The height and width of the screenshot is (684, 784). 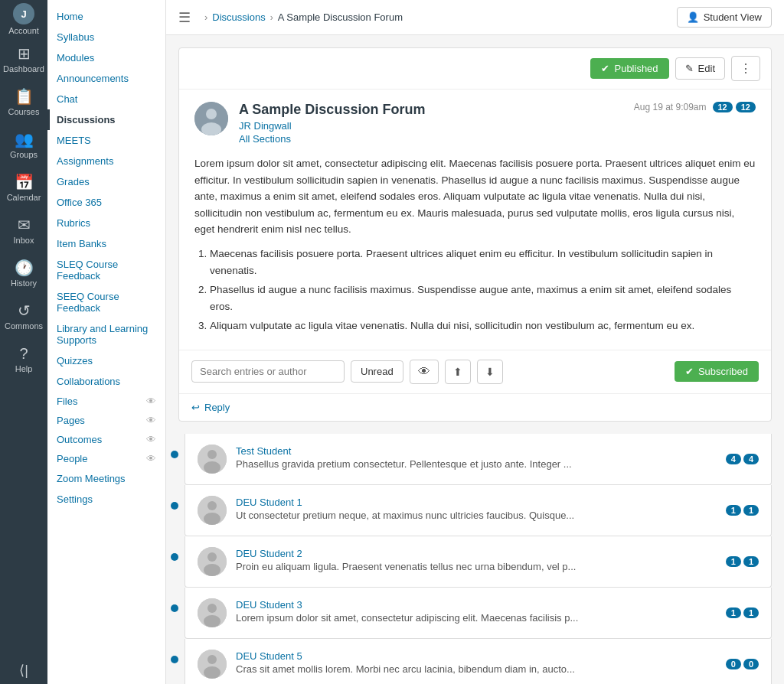 What do you see at coordinates (106, 223) in the screenshot?
I see `sidebar-item-rubrics: Rubrics` at bounding box center [106, 223].